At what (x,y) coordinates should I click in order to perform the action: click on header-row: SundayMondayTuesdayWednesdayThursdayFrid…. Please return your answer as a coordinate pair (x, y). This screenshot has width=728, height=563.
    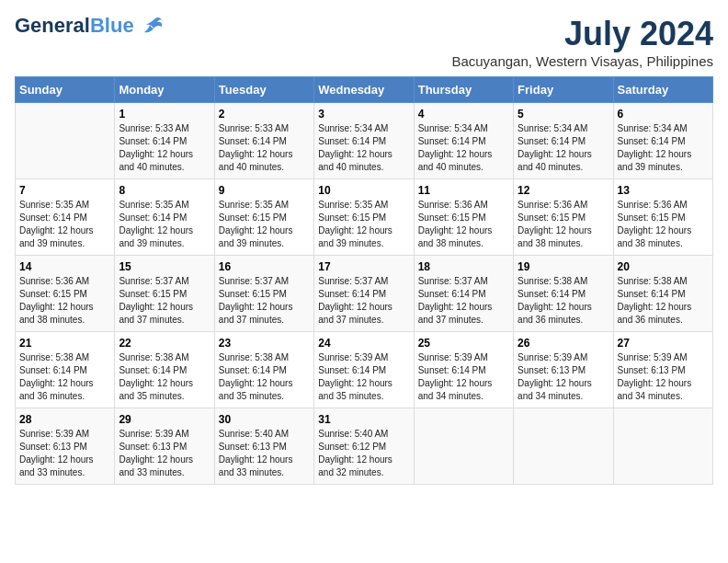
    Looking at the image, I should click on (364, 90).